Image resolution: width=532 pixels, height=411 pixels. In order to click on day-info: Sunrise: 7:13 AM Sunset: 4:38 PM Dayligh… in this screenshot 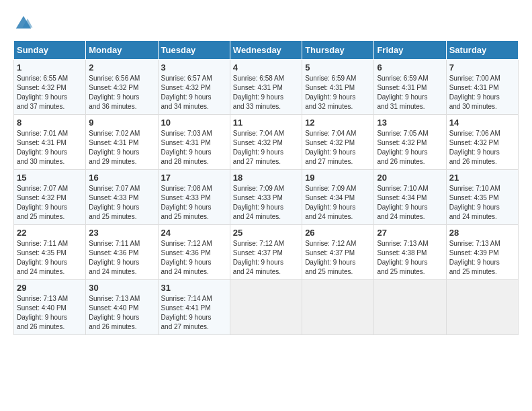, I will do `click(410, 258)`.